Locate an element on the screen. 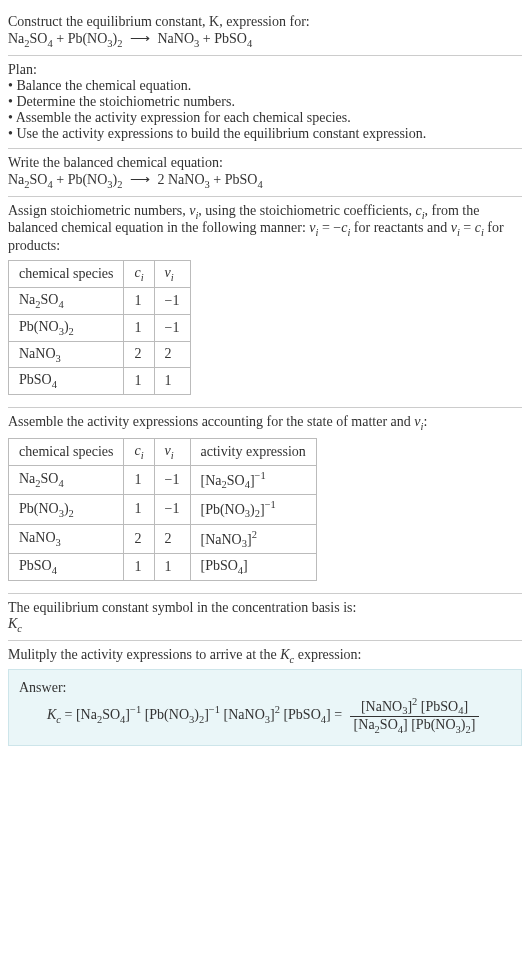  plan-section: Plan: Balance the chemical equation. Det… is located at coordinates (265, 102).